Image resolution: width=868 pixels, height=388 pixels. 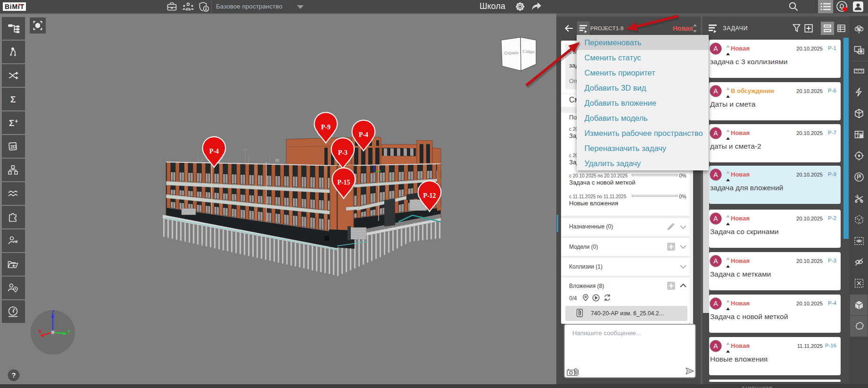 I want to click on svg-text: BiMiT, so click(x=14, y=7).